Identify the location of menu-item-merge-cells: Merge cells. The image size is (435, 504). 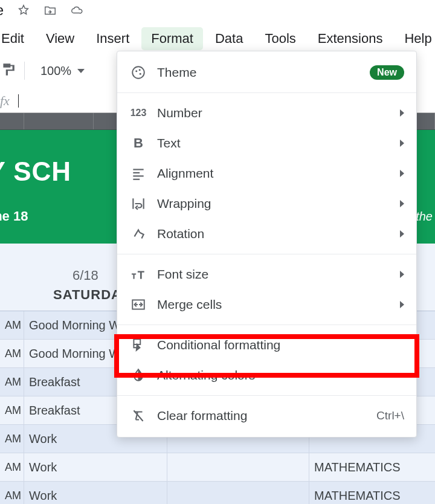
(267, 305).